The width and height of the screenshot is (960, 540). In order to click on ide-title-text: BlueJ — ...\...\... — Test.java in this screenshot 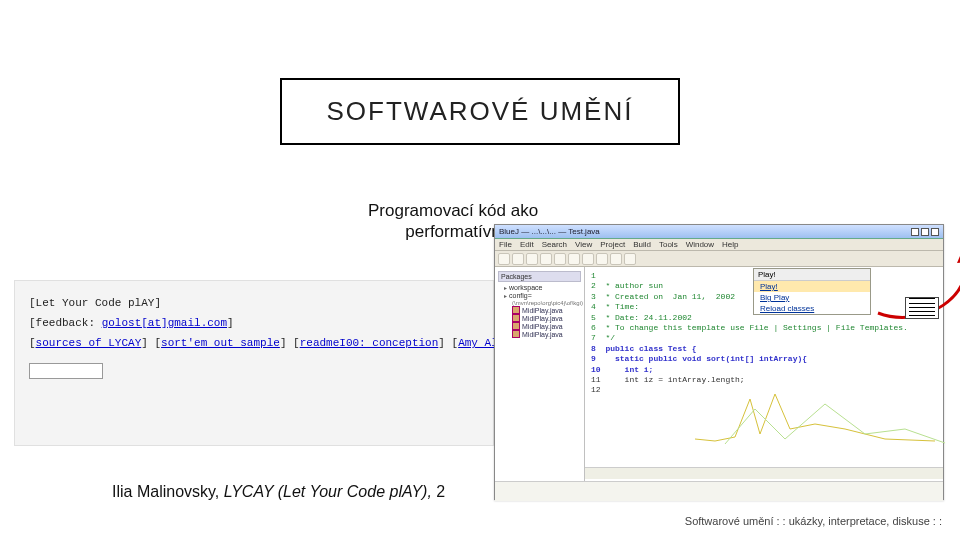, I will do `click(550, 232)`.